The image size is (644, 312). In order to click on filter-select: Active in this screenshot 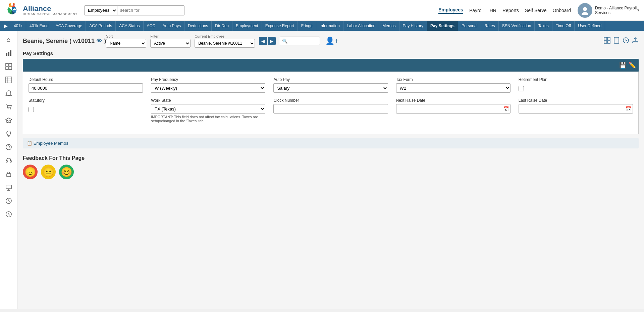, I will do `click(170, 43)`.